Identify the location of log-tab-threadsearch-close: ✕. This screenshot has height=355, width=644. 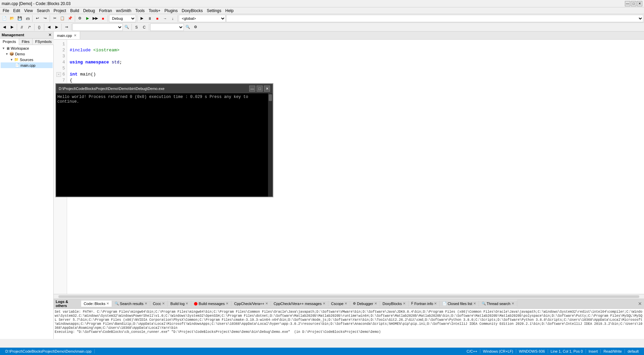
(513, 303).